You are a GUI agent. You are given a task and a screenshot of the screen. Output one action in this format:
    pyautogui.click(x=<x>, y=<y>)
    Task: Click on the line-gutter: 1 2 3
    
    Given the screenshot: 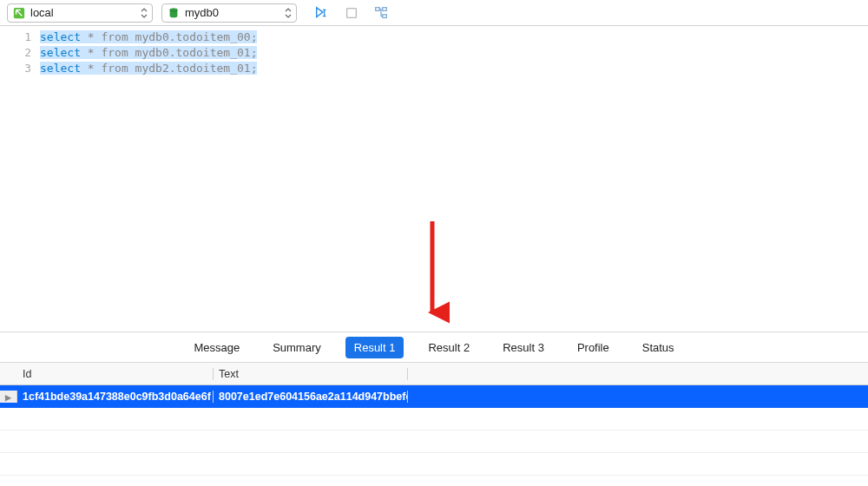 What is the action you would take?
    pyautogui.click(x=20, y=179)
    